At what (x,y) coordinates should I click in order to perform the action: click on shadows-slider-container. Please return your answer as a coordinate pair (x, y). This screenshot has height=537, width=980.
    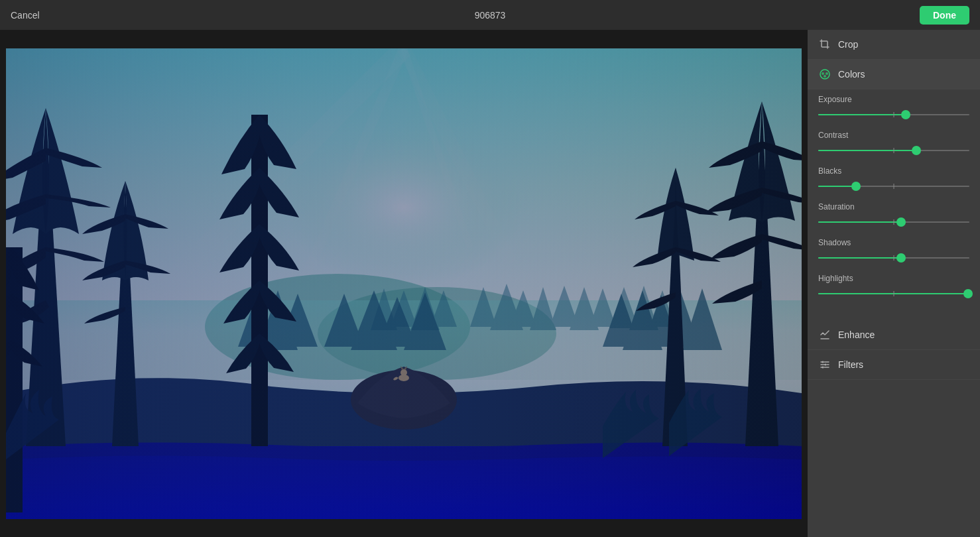
    Looking at the image, I should click on (894, 258).